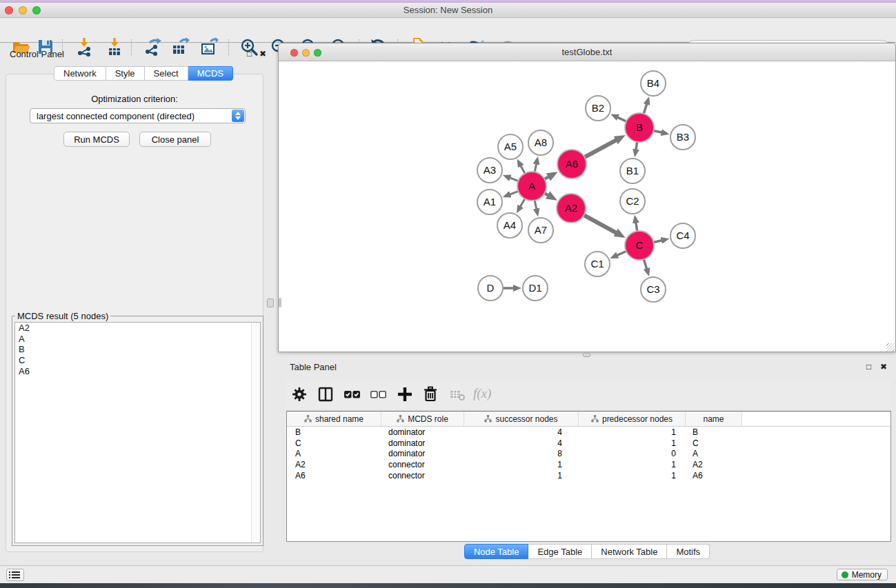  What do you see at coordinates (378, 394) in the screenshot?
I see `unselect-all-icon` at bounding box center [378, 394].